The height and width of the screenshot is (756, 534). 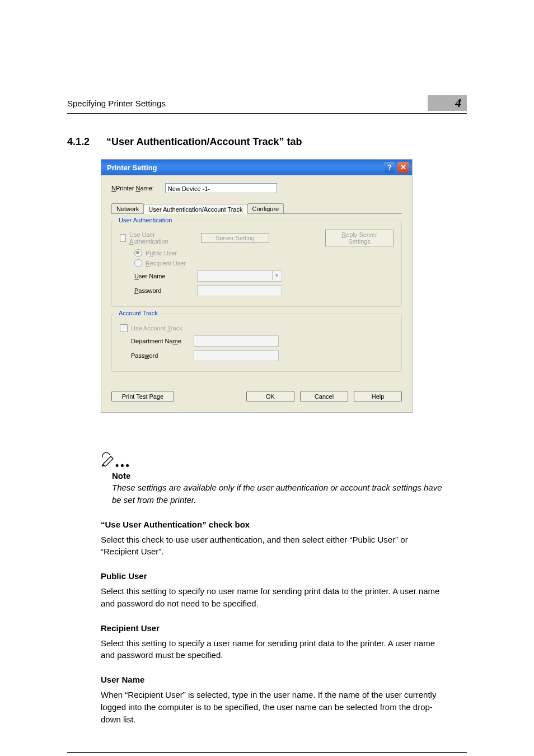 I want to click on use-user-auth-label: Use User Authentication, so click(x=154, y=238).